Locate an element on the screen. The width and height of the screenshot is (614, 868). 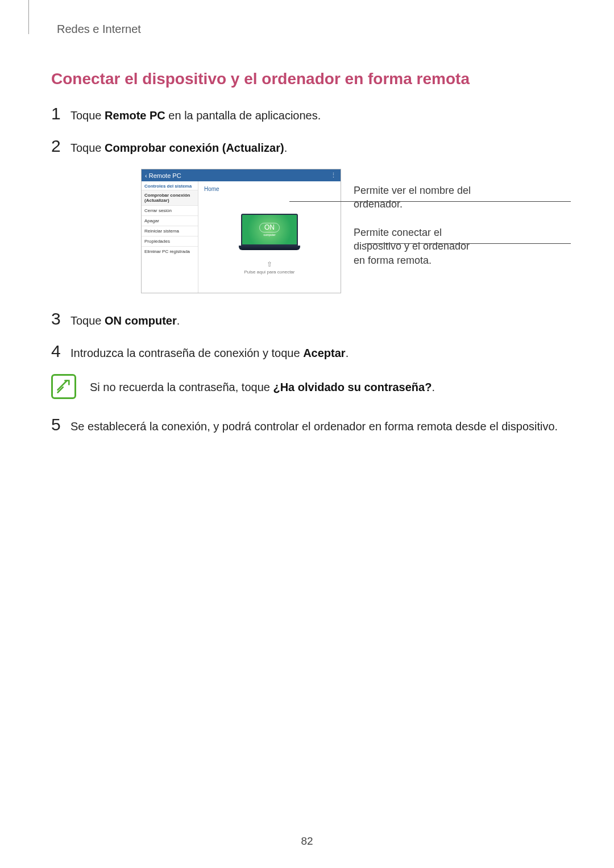
sidebar-item: Reiniciar sistema is located at coordinates (169, 231).